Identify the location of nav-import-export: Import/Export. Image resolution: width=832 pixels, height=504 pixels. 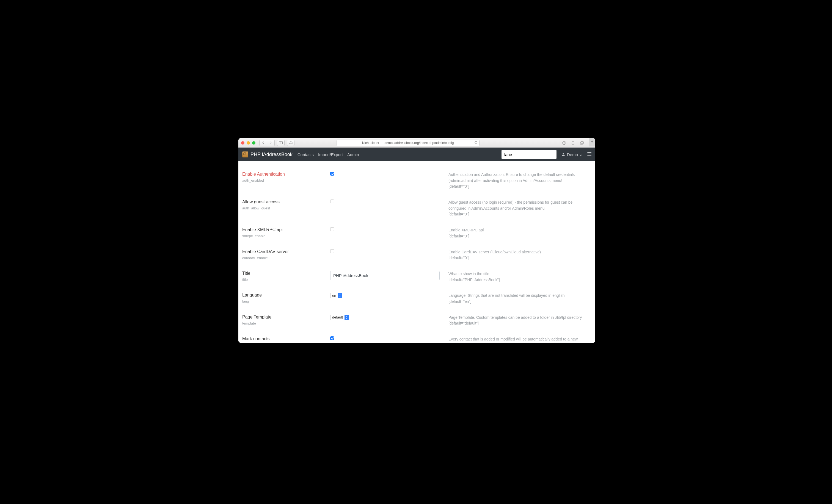
(330, 155).